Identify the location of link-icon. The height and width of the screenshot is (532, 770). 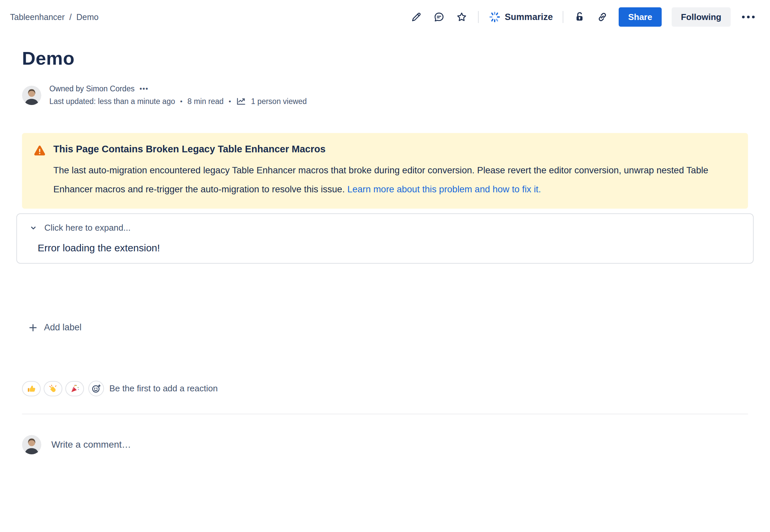
(602, 17).